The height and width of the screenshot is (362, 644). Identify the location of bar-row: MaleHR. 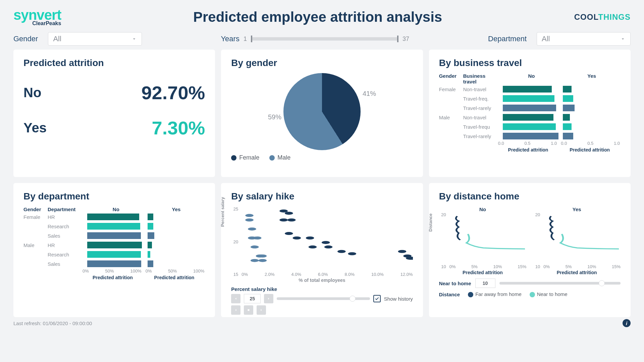
(114, 245).